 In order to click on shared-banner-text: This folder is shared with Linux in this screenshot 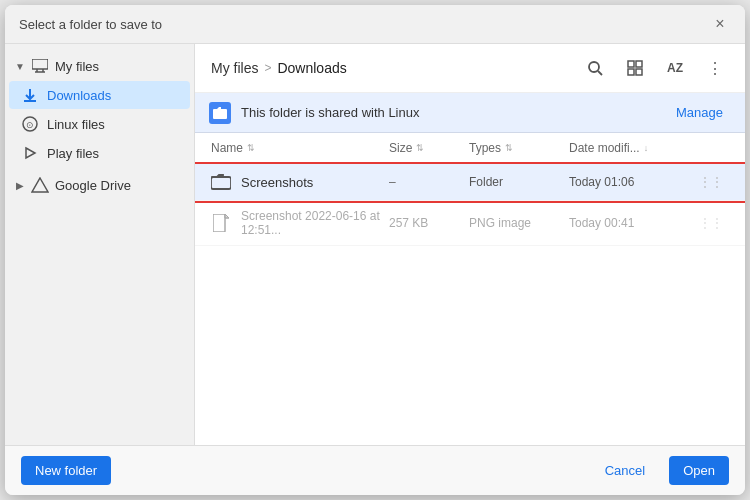, I will do `click(330, 112)`.